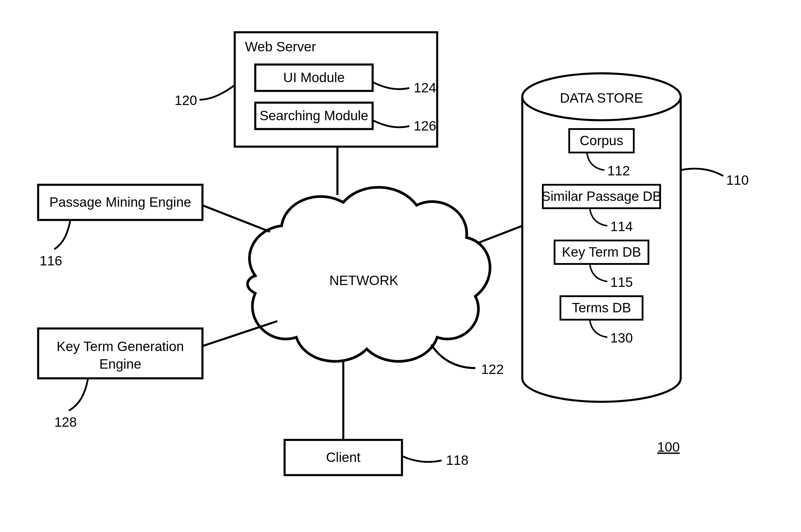  What do you see at coordinates (601, 140) in the screenshot?
I see `corpus-box: Corpus` at bounding box center [601, 140].